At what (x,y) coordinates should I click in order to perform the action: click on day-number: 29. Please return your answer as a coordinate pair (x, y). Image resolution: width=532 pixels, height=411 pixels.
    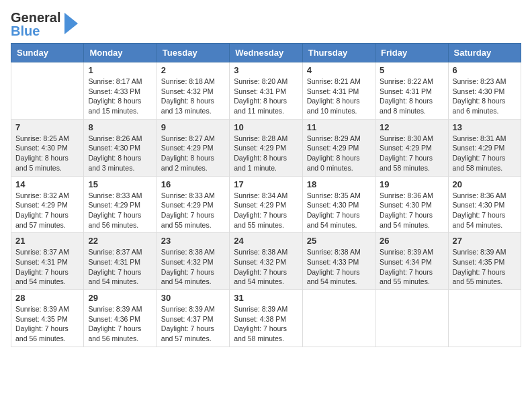
    Looking at the image, I should click on (120, 298).